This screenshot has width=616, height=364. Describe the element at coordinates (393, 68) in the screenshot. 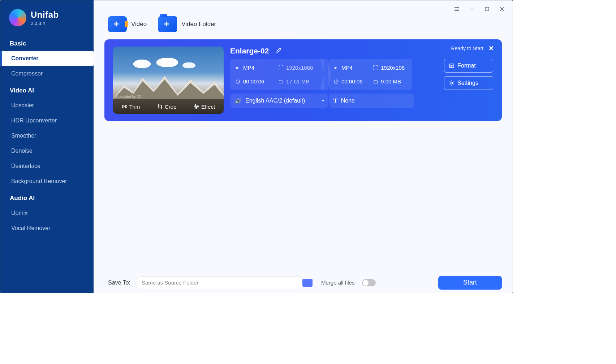

I see `target-resolution: 1920x108` at that location.